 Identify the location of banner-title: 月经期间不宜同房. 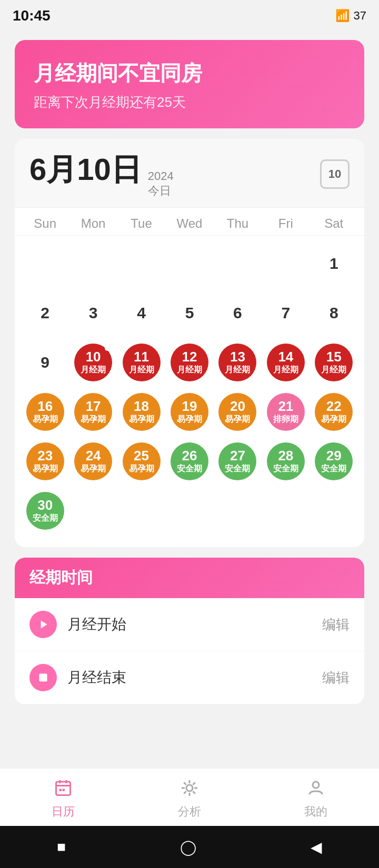
(190, 74).